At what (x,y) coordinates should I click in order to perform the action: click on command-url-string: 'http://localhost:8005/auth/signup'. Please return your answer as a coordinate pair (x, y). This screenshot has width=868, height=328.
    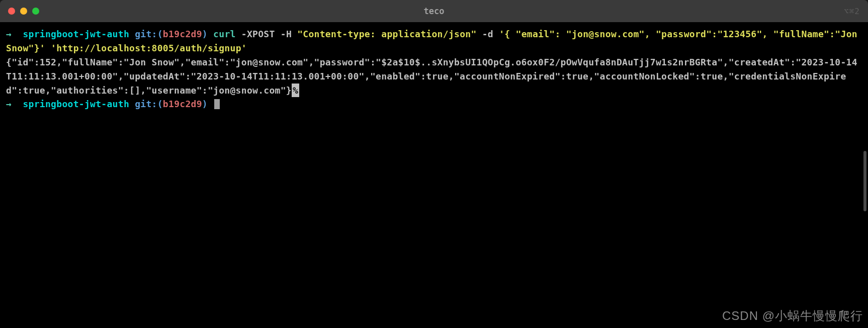
    Looking at the image, I should click on (149, 48).